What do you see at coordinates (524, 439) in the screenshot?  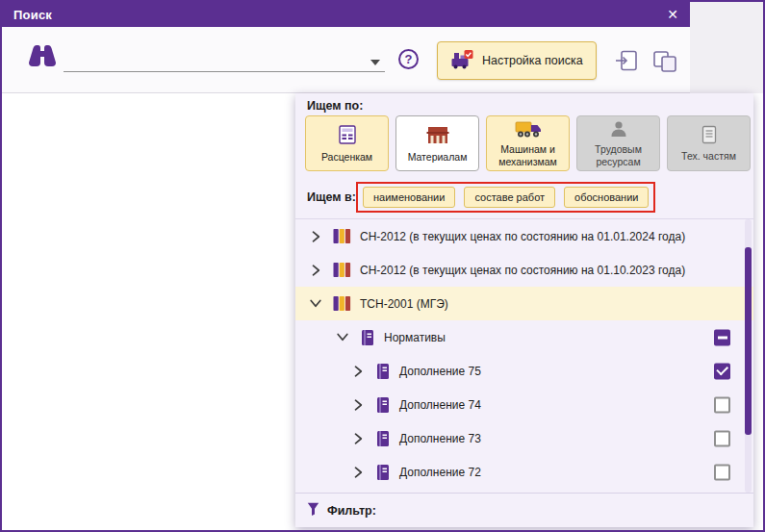 I see `tree-row: Дополнение 73` at bounding box center [524, 439].